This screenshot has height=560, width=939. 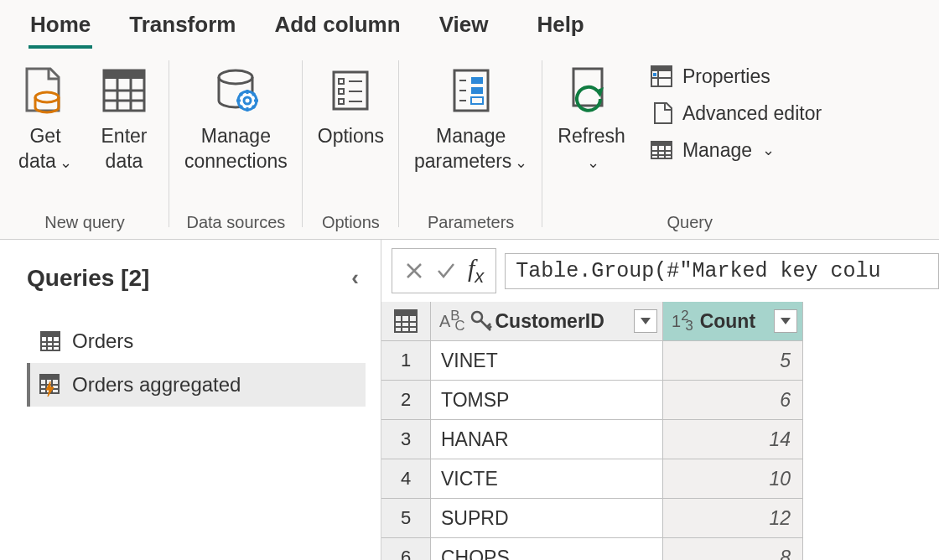 What do you see at coordinates (124, 91) in the screenshot?
I see `enter-data-icon` at bounding box center [124, 91].